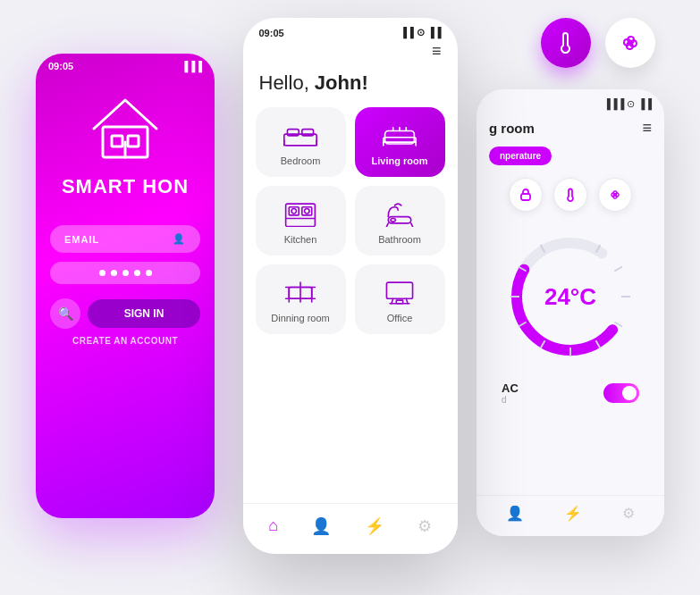 This screenshot has height=595, width=700. I want to click on ac-section: AC d, so click(570, 389).